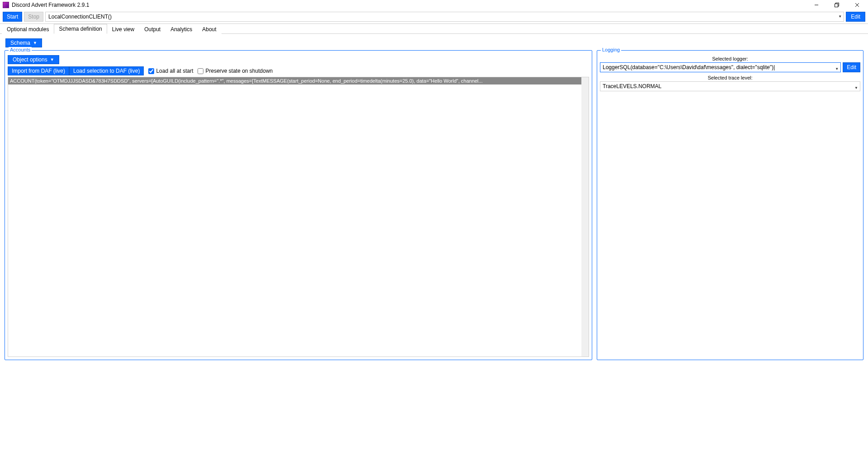  I want to click on stop-button: Stop, so click(33, 17).